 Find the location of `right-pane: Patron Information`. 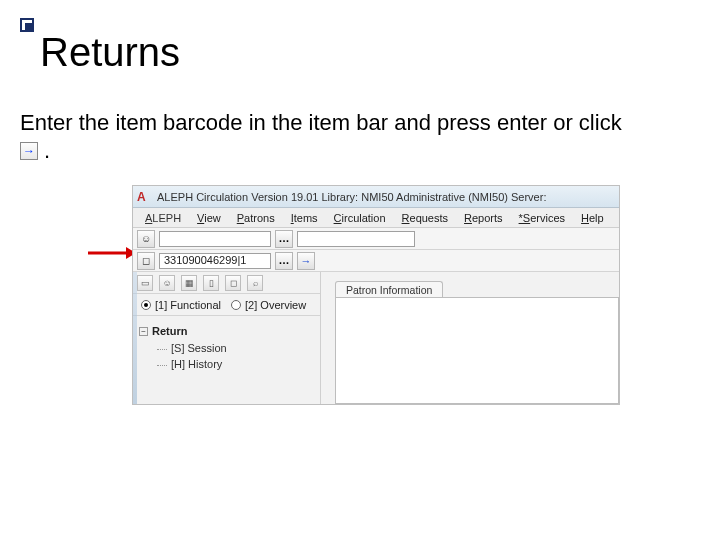

right-pane: Patron Information is located at coordinates (470, 338).